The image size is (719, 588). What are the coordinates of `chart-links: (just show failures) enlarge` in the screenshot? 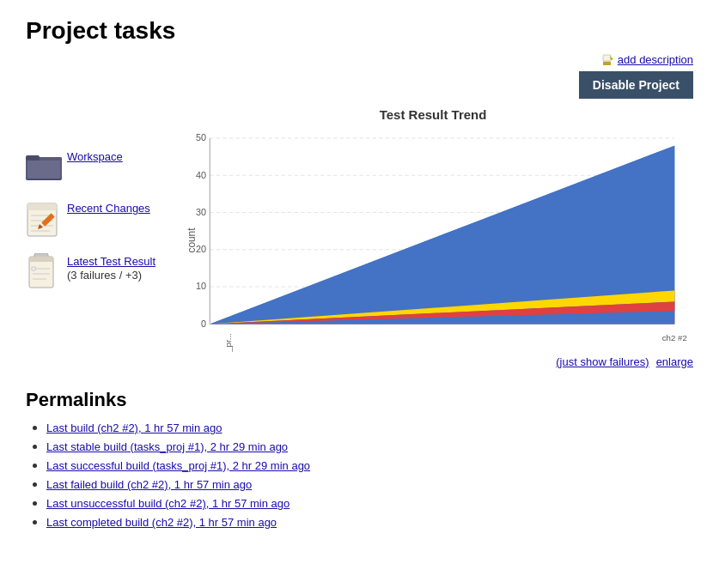 It's located at (433, 362).